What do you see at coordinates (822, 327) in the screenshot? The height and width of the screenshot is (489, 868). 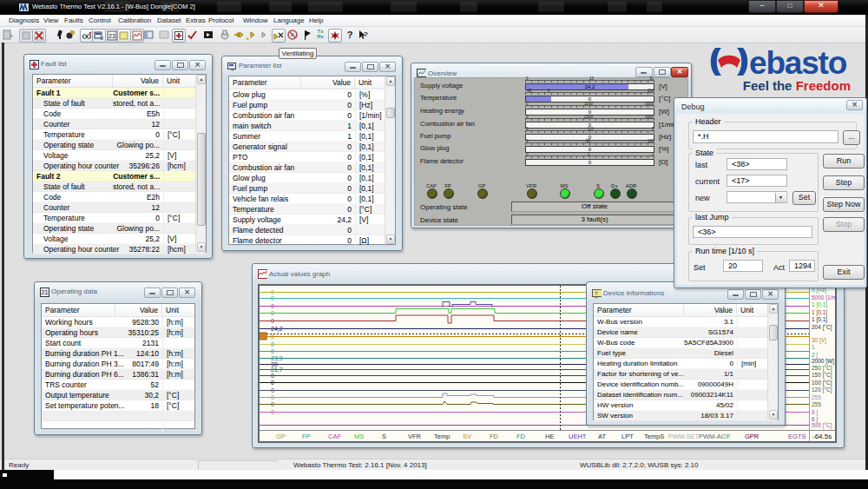 I see `svg-text: 204 [°C]` at bounding box center [822, 327].